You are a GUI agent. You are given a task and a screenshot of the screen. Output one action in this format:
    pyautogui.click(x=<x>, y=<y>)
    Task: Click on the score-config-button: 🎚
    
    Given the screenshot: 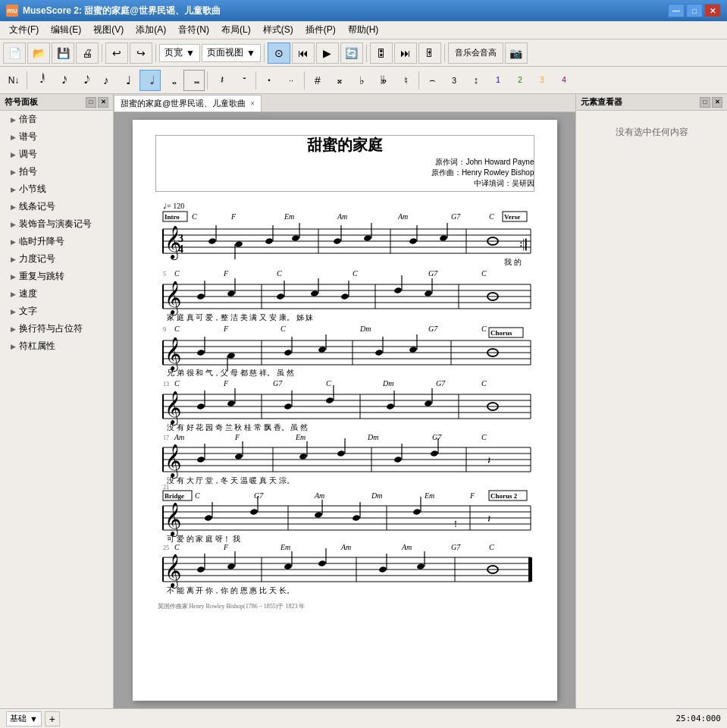 What is the action you would take?
    pyautogui.click(x=430, y=53)
    